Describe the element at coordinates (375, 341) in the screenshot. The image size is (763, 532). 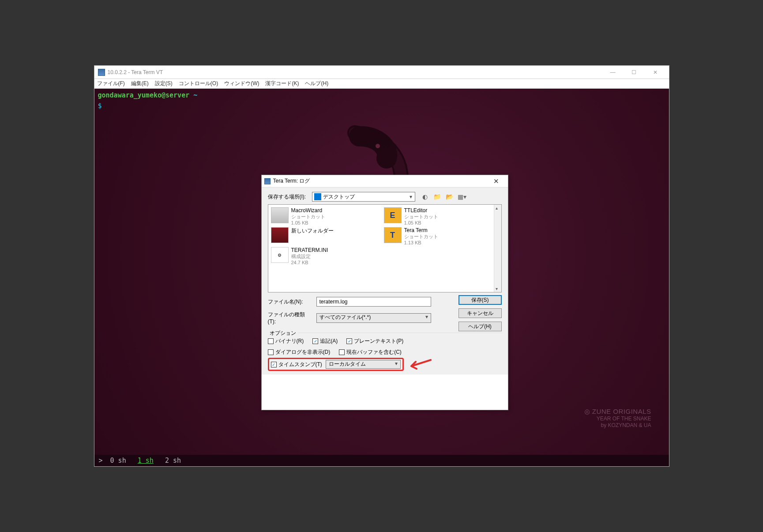
I see `option-plaintext: ✓プレーンテキスト(P)` at that location.